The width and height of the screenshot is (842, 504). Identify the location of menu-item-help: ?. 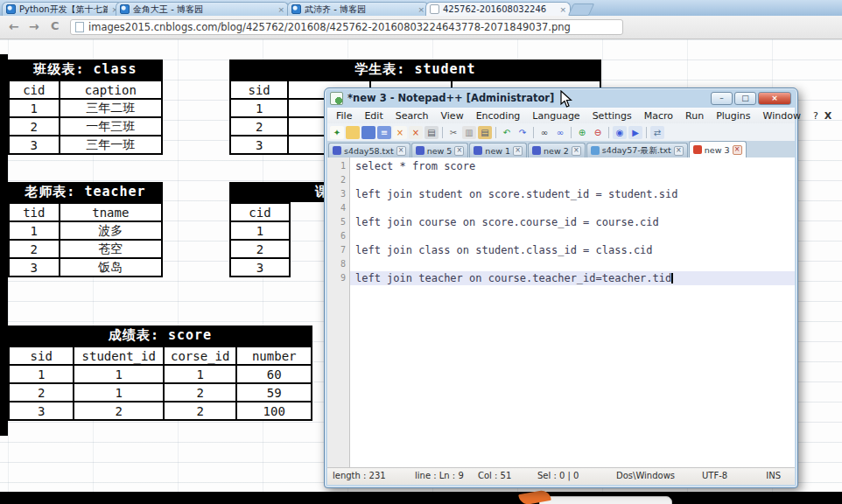
(816, 116).